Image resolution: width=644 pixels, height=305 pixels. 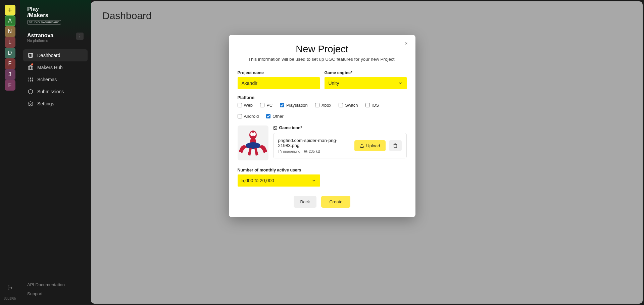 What do you see at coordinates (55, 289) in the screenshot?
I see `footer-links: API Documentation Support` at bounding box center [55, 289].